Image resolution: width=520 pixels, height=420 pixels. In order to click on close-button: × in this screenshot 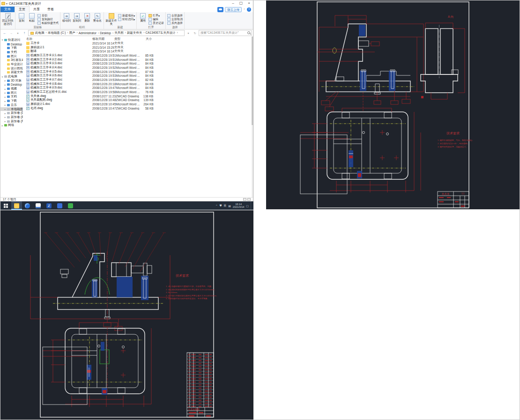, I will do `click(249, 4)`.